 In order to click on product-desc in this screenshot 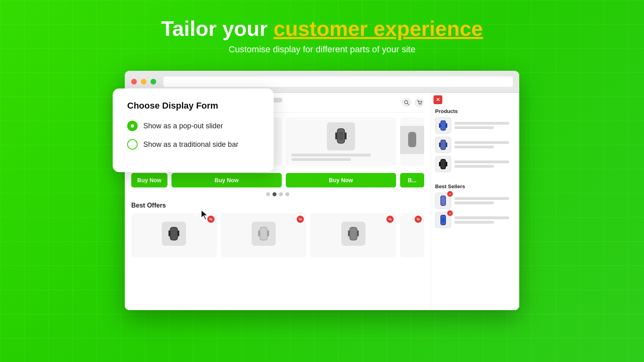, I will do `click(341, 157)`.